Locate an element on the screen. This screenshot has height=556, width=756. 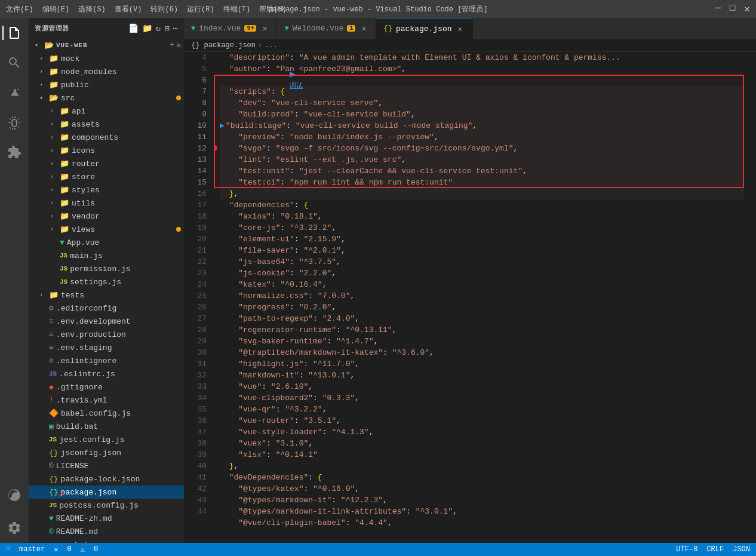
menu-select: 选择(S) is located at coordinates (92, 10).